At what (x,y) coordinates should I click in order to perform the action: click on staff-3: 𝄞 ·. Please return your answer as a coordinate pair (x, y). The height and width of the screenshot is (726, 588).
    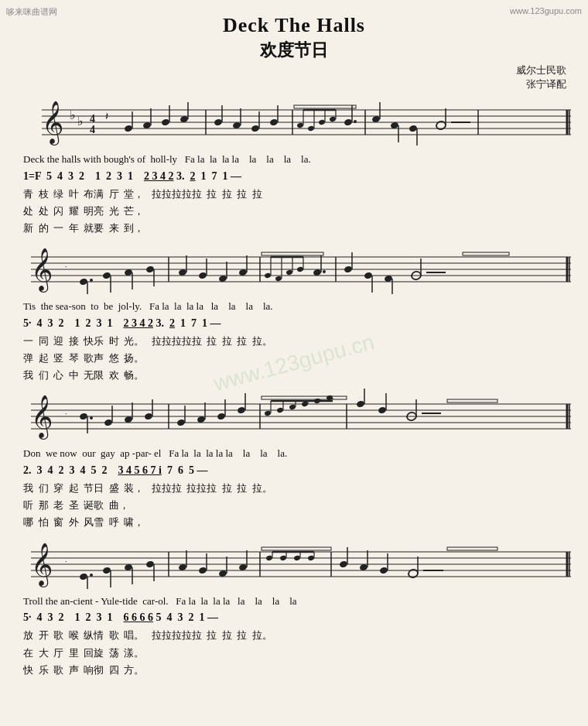
    Looking at the image, I should click on (294, 415).